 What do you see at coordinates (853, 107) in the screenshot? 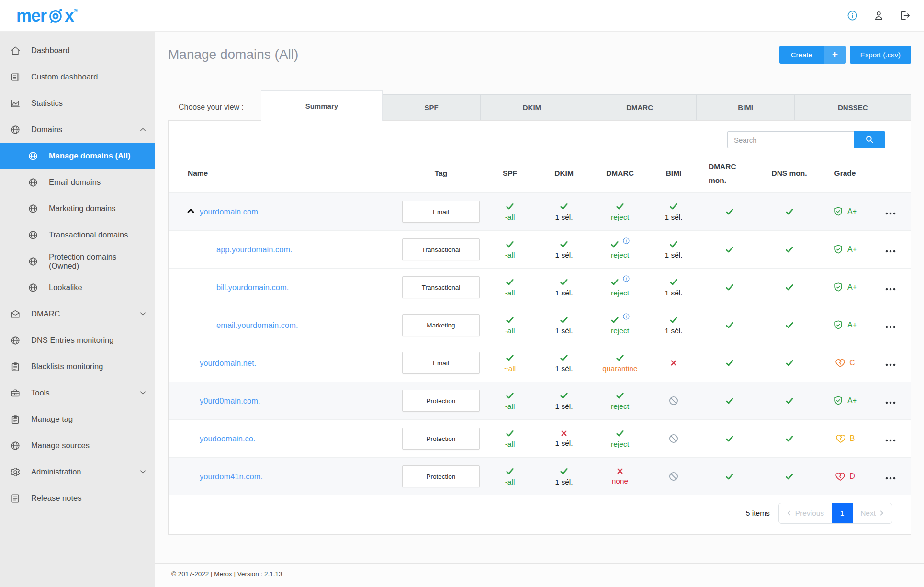
I see `tab-label: DNSSEC` at bounding box center [853, 107].